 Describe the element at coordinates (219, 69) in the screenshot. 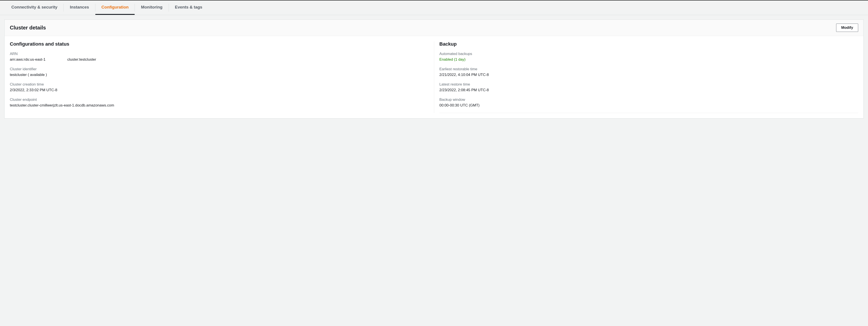

I see `cluster-identifier-label: Cluster identifier` at that location.